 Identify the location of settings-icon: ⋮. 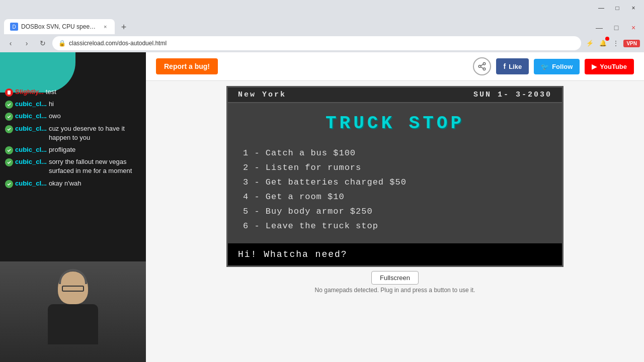
(616, 43).